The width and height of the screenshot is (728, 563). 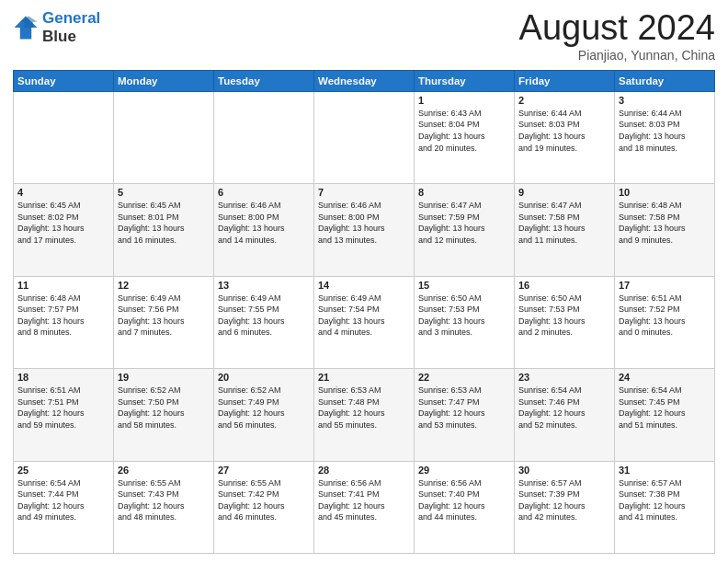 What do you see at coordinates (264, 316) in the screenshot?
I see `day-info: Sunrise: 6:49 AMSunset: 7:55 PMDaylight:…` at bounding box center [264, 316].